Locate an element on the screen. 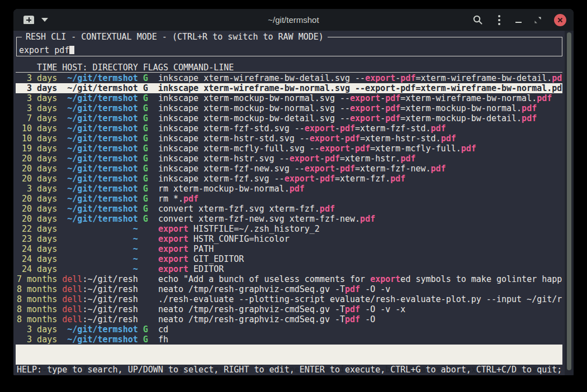 Image resolution: width=587 pixels, height=392 pixels. table-row: 24 days ~ export EDITOR is located at coordinates (289, 269).